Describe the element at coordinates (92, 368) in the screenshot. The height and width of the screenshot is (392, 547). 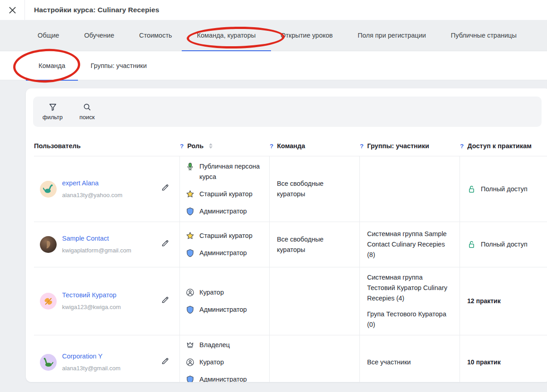
I see `user-email: alana13ty@gmail.com` at that location.